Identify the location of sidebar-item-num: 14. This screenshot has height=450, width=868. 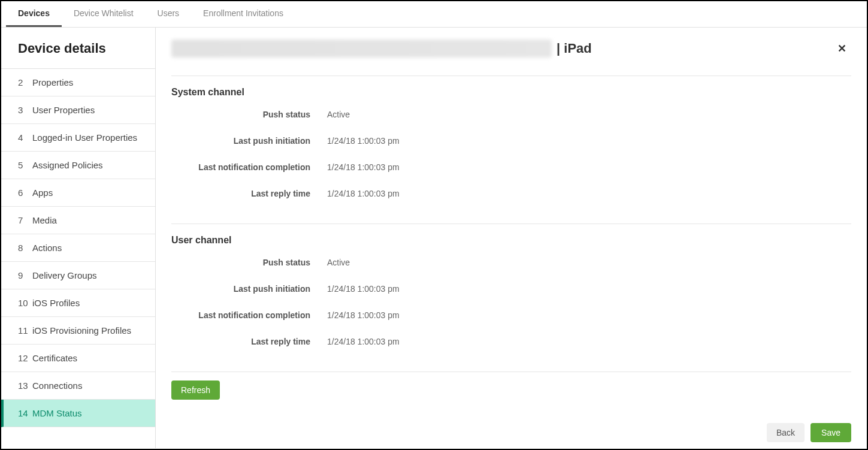
(25, 413).